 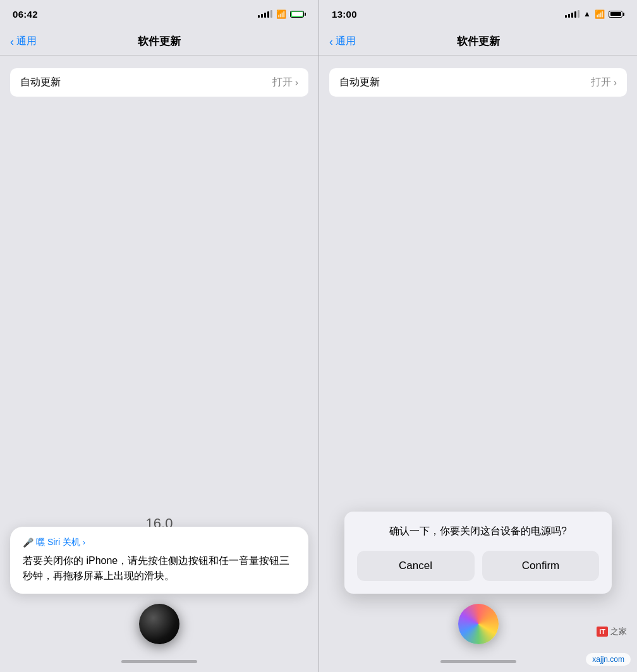 What do you see at coordinates (23, 42) in the screenshot?
I see `left-nav-back: ‹ 通用` at bounding box center [23, 42].